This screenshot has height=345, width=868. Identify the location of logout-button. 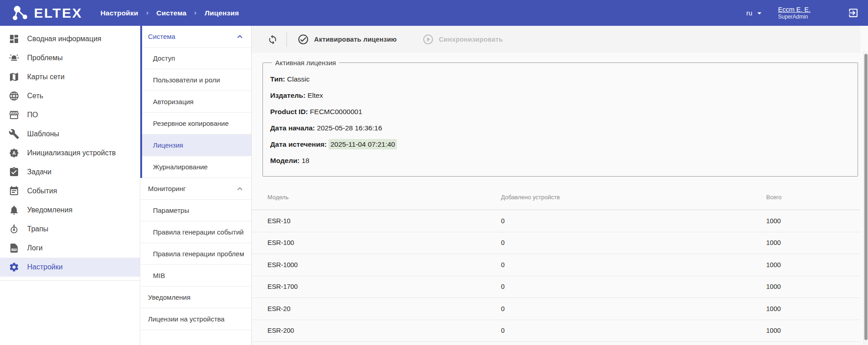
(854, 13).